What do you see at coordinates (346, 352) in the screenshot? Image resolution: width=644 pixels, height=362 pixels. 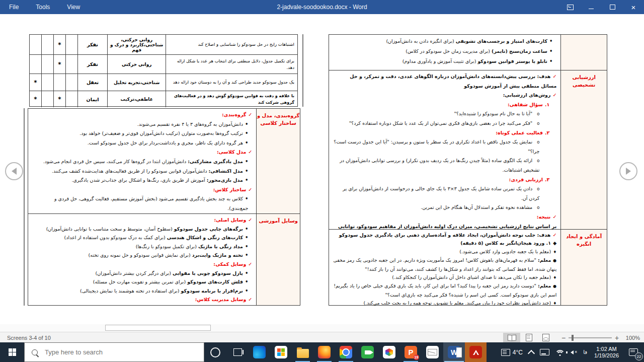 I see `chrome-button` at bounding box center [346, 352].